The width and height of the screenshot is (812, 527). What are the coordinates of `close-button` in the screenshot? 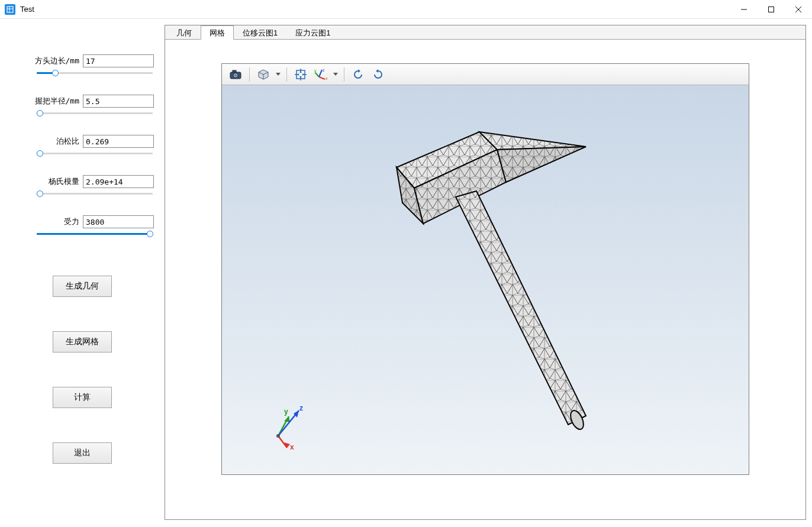 It's located at (798, 9).